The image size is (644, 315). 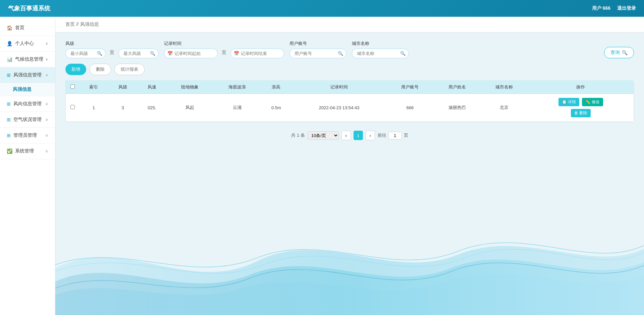 I want to click on add-button: 新增, so click(x=76, y=69).